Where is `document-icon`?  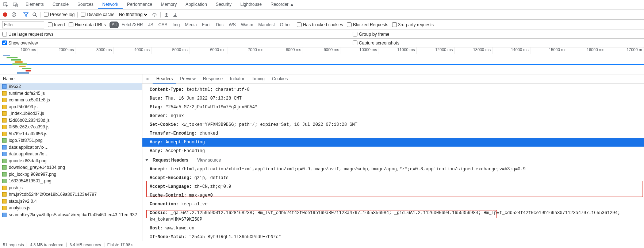 document-icon is located at coordinates (4, 154).